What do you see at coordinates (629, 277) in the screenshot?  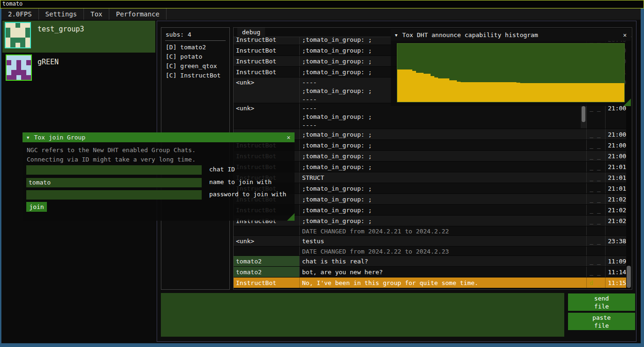 I see `chat-scrollbar-grab` at bounding box center [629, 277].